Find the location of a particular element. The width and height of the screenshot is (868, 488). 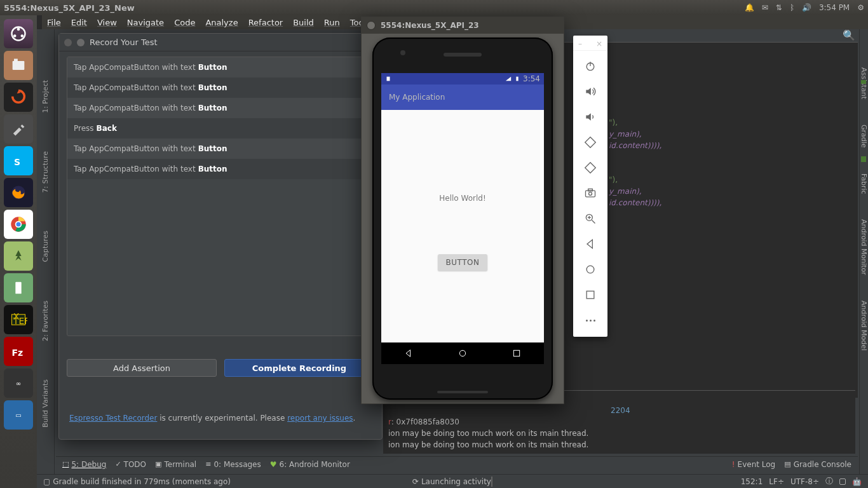

clock: 3:54 PM is located at coordinates (834, 8).